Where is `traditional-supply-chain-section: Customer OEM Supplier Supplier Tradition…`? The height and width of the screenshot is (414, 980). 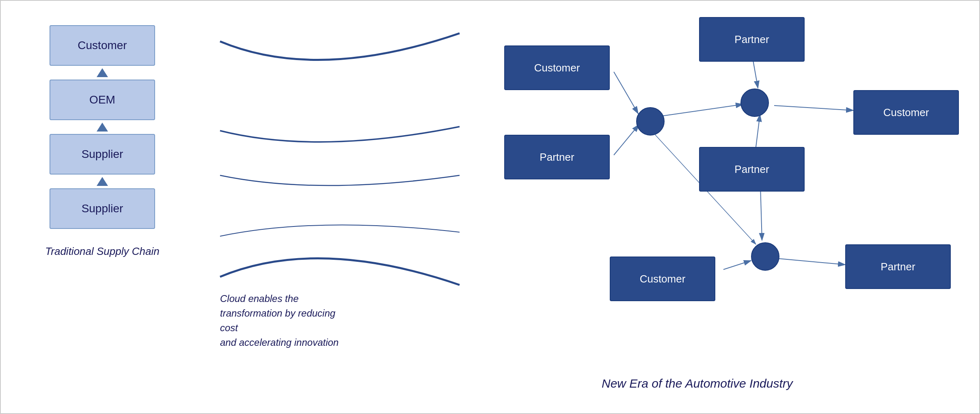 traditional-supply-chain-section: Customer OEM Supplier Supplier Tradition… is located at coordinates (102, 141).